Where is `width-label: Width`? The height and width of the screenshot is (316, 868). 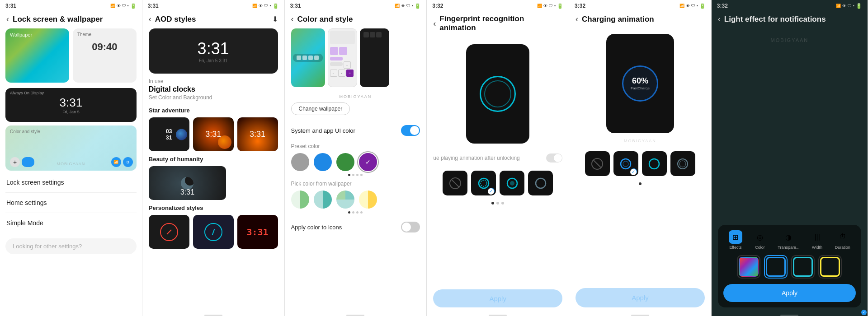 width-label: Width is located at coordinates (817, 247).